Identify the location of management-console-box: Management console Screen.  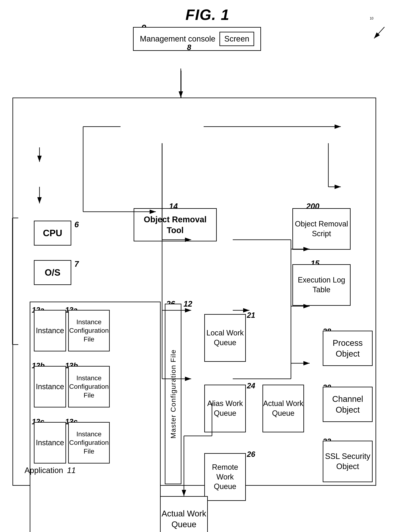
(197, 39).